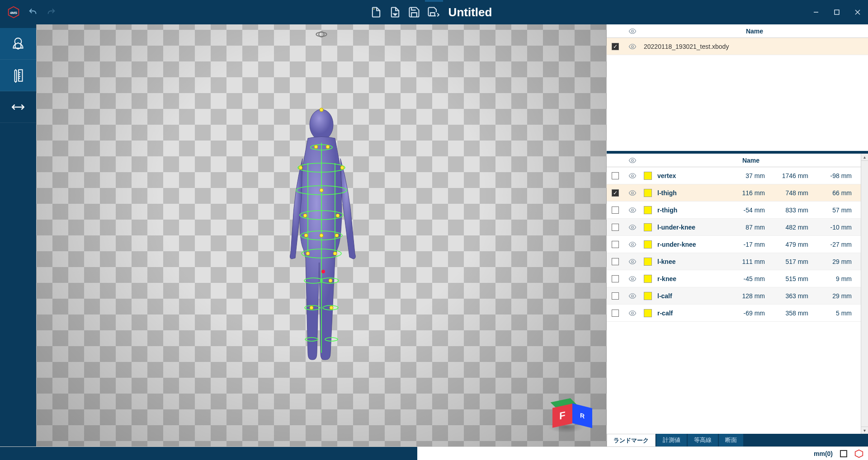 Image resolution: width=868 pixels, height=460 pixels. Describe the element at coordinates (562, 416) in the screenshot. I see `cube-front-face: F` at that location.